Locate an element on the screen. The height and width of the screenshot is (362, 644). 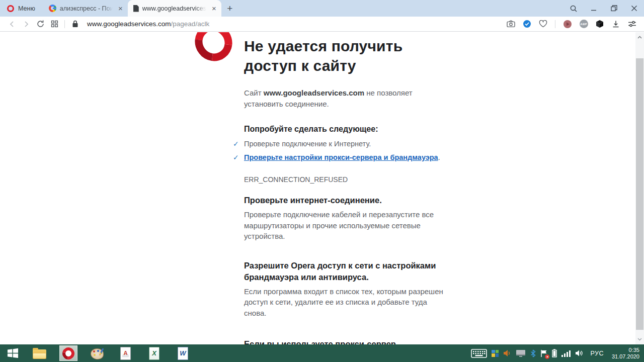
tab-strip: Меню алиэкспресс - Поиск в Go × www.goog… is located at coordinates (322, 8).